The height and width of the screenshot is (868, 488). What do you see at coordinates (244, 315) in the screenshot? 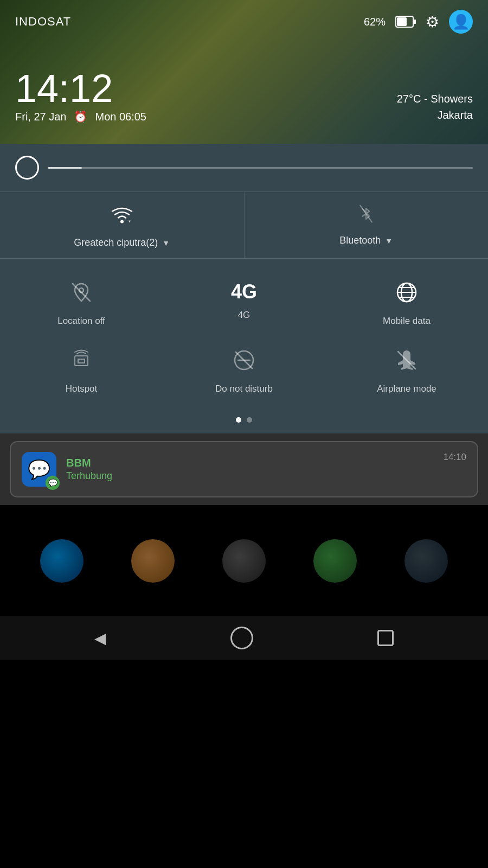
I see `4g-label: 4G` at bounding box center [244, 315].